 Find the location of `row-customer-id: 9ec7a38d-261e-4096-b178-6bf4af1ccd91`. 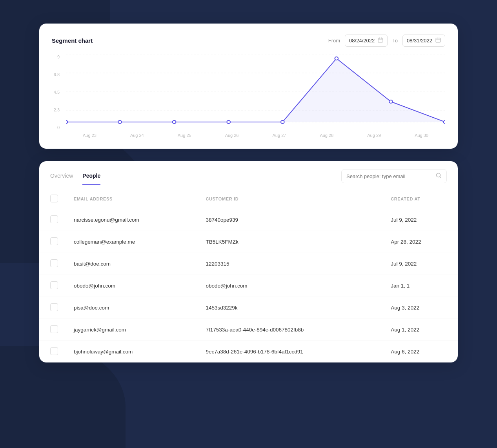

row-customer-id: 9ec7a38d-261e-4096-b178-6bf4af1ccd91 is located at coordinates (290, 352).